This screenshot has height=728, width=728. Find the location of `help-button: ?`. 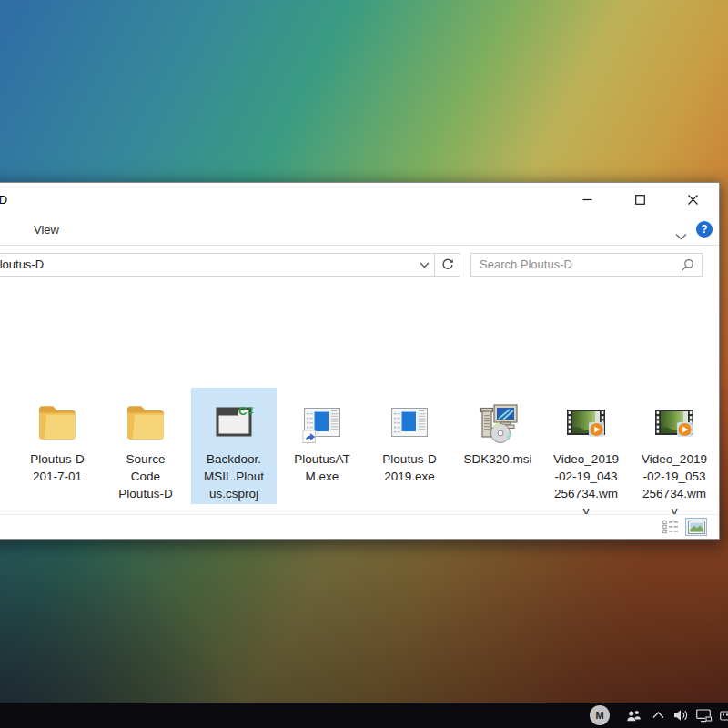

help-button: ? is located at coordinates (704, 229).